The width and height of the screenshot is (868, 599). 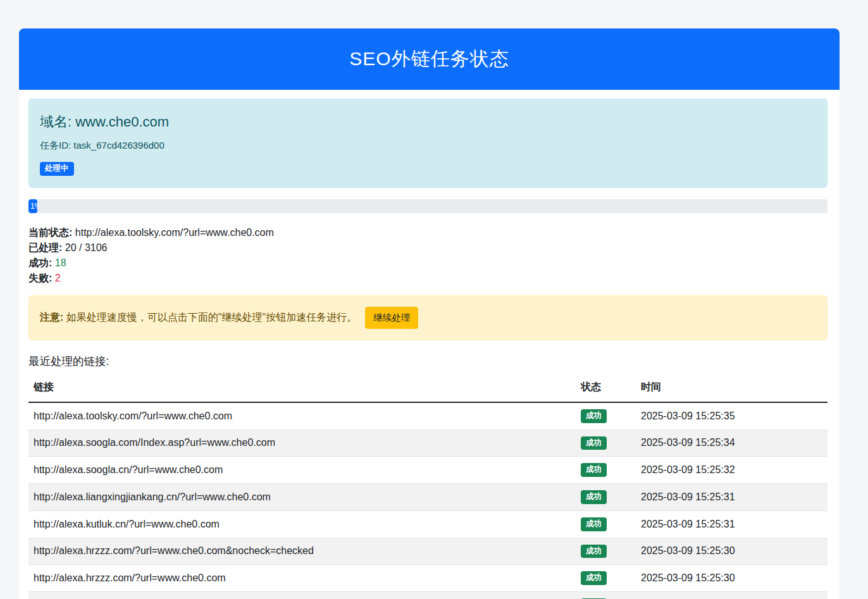 I want to click on domain-label: 域名:, so click(x=58, y=121).